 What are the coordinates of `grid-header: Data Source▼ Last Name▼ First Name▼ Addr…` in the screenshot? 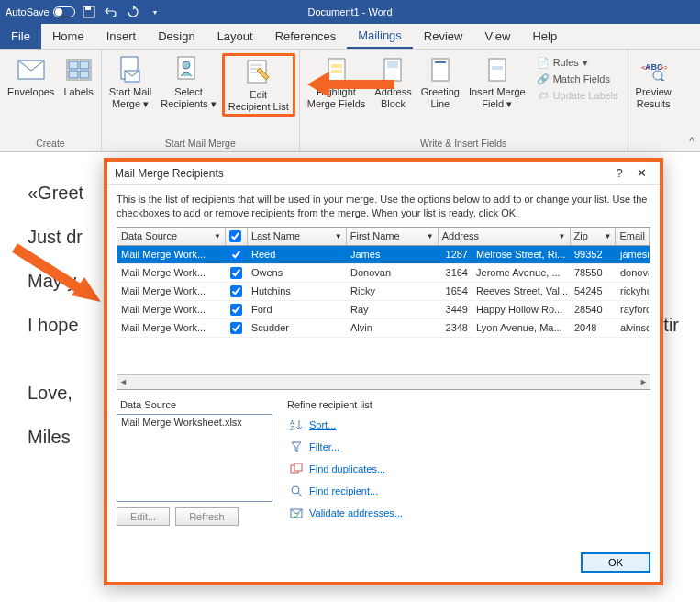 It's located at (383, 237).